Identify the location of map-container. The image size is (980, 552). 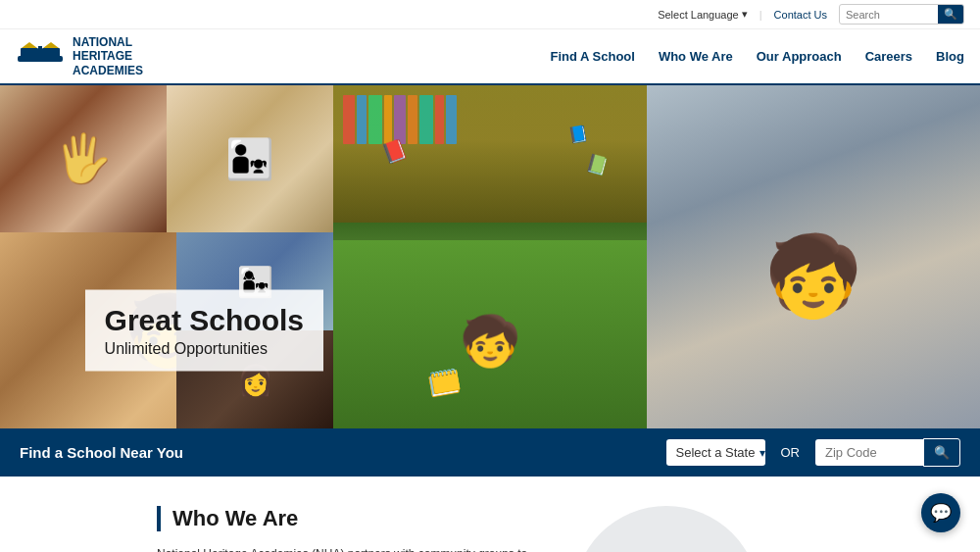
(666, 529).